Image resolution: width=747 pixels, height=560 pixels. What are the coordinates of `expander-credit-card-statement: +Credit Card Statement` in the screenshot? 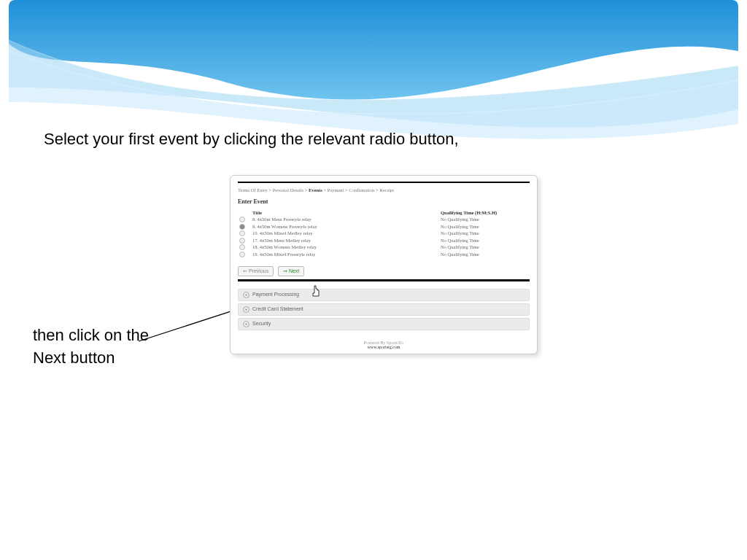 It's located at (384, 309).